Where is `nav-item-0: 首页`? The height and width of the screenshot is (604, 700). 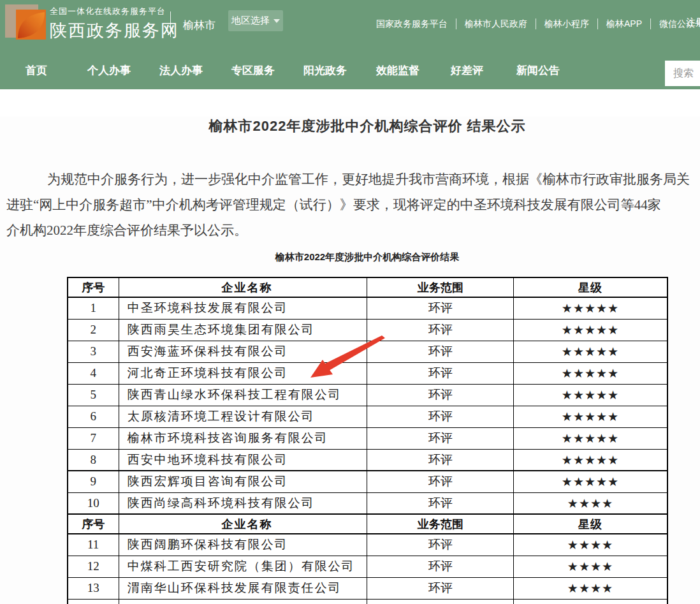
nav-item-0: 首页 is located at coordinates (36, 70).